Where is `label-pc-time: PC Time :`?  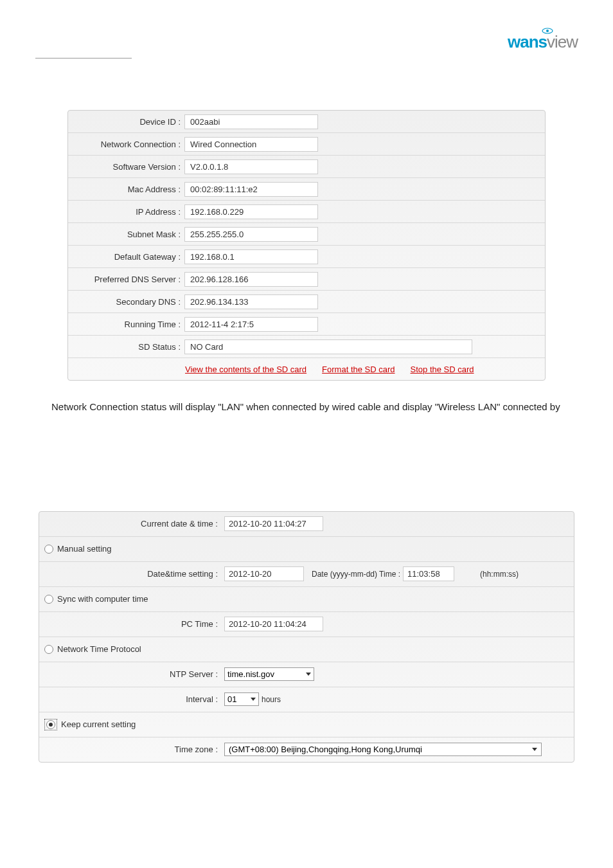
label-pc-time: PC Time : is located at coordinates (134, 624).